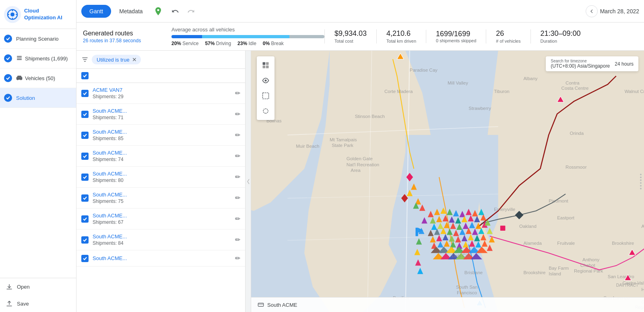 This screenshot has height=312, width=644. Describe the element at coordinates (175, 11) in the screenshot. I see `undo-icon` at that location.